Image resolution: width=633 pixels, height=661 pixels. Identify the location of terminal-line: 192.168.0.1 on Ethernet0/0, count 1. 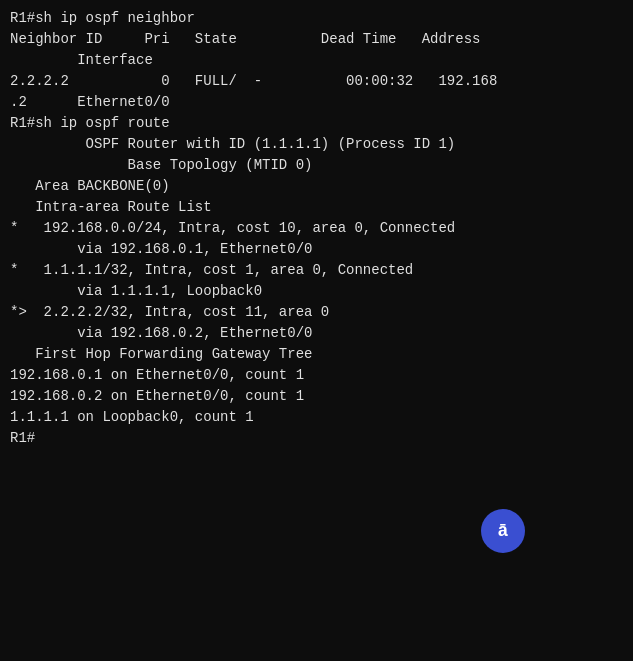
(316, 376).